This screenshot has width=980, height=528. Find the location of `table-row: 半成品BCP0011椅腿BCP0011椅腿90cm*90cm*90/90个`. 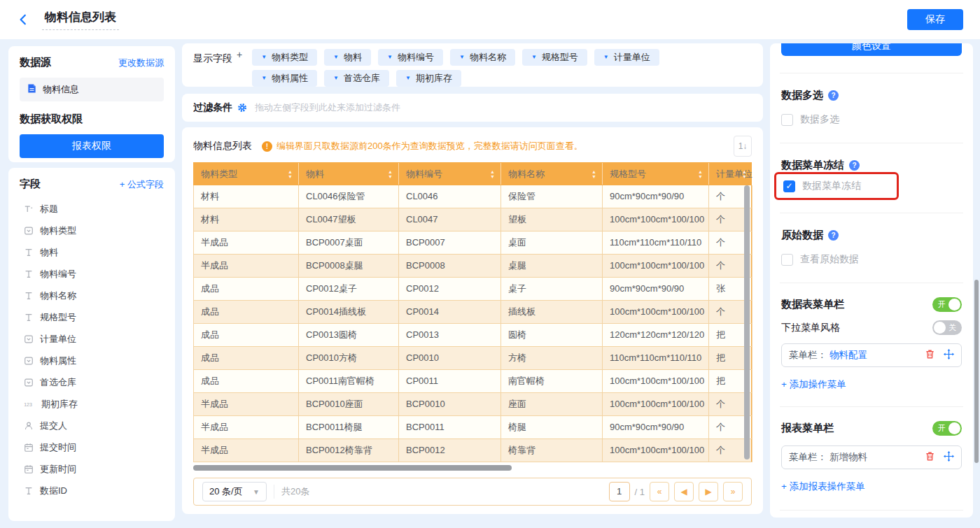

table-row: 半成品BCP0011椅腿BCP0011椅腿90cm*90cm*90/90个 is located at coordinates (472, 428).